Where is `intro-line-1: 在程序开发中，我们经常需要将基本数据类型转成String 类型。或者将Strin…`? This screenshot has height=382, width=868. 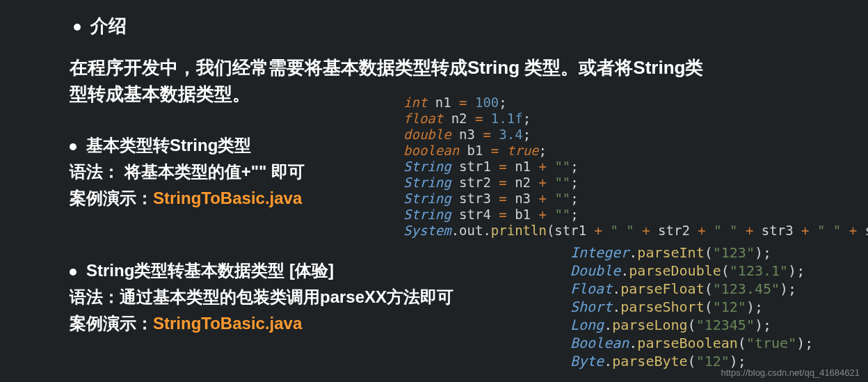 intro-line-1: 在程序开发中，我们经常需要将基本数据类型转成String 类型。或者将Strin… is located at coordinates (387, 67).